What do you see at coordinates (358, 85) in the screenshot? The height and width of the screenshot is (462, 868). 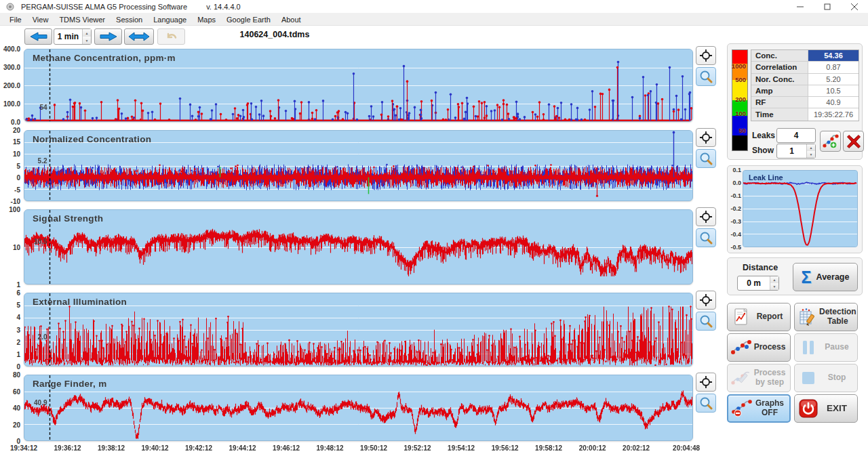 I see `methane-chart: Methane Concentration, ppm·m` at bounding box center [358, 85].